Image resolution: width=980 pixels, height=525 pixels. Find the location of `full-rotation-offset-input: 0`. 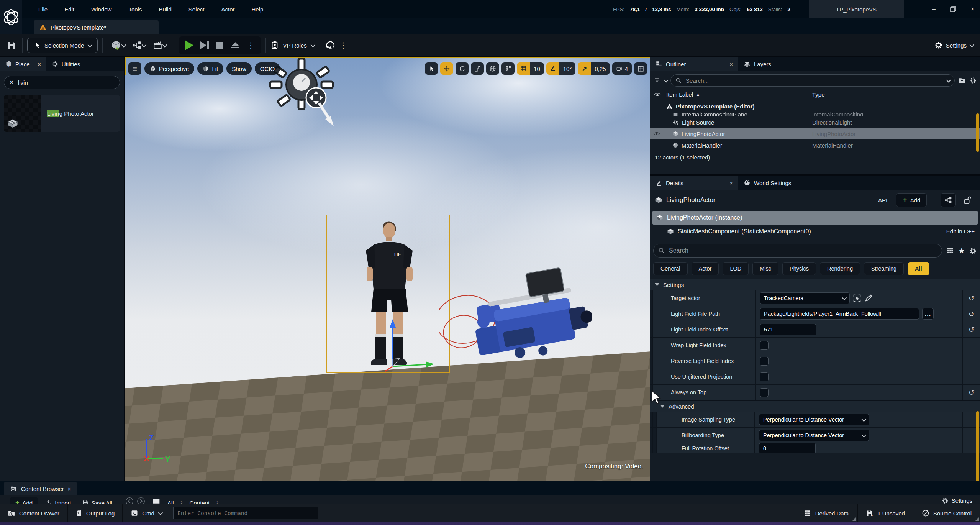

full-rotation-offset-input: 0 is located at coordinates (787, 448).